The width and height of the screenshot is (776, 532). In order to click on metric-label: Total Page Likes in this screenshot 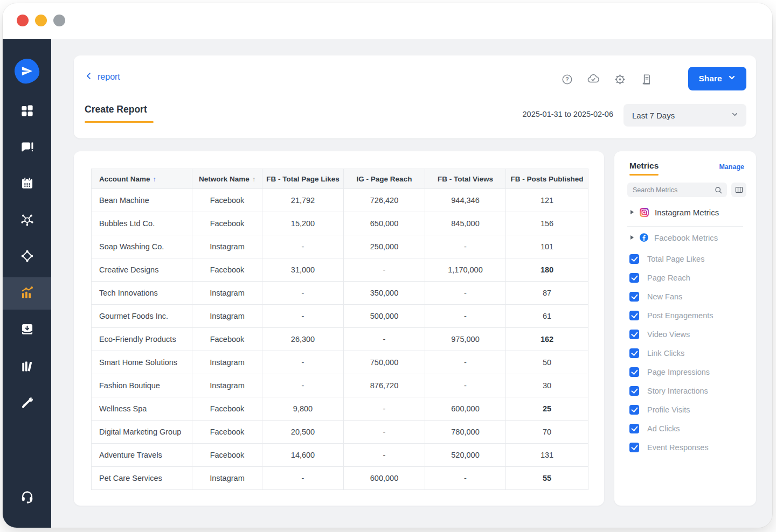, I will do `click(676, 259)`.